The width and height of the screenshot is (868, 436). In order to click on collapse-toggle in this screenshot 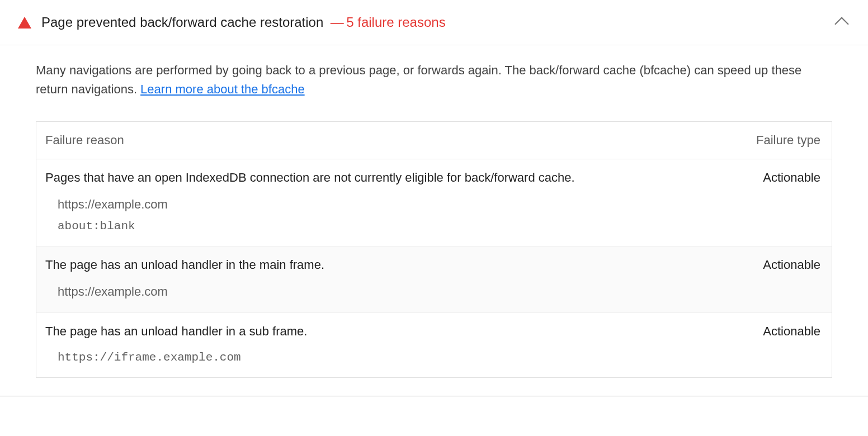, I will do `click(842, 22)`.